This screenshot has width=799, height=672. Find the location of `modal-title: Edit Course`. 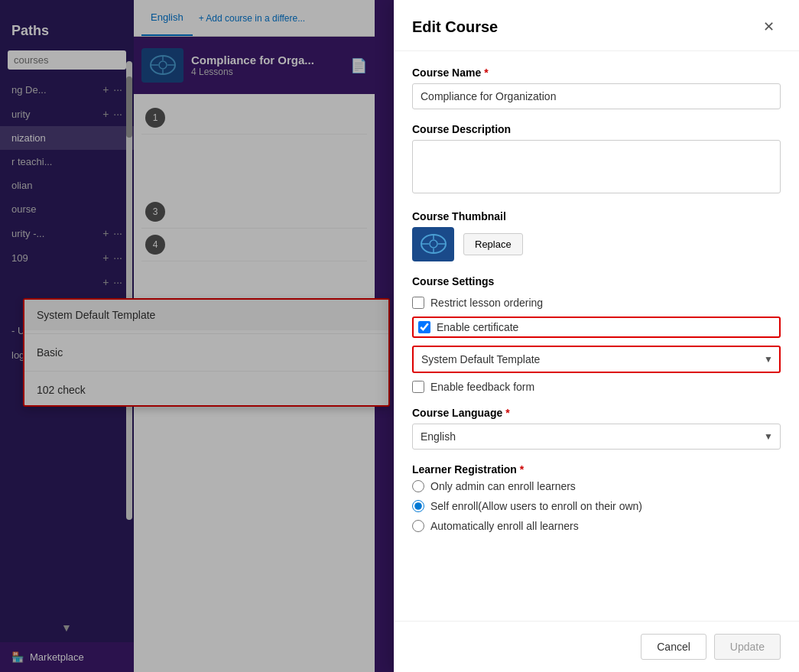

modal-title: Edit Course is located at coordinates (455, 28).